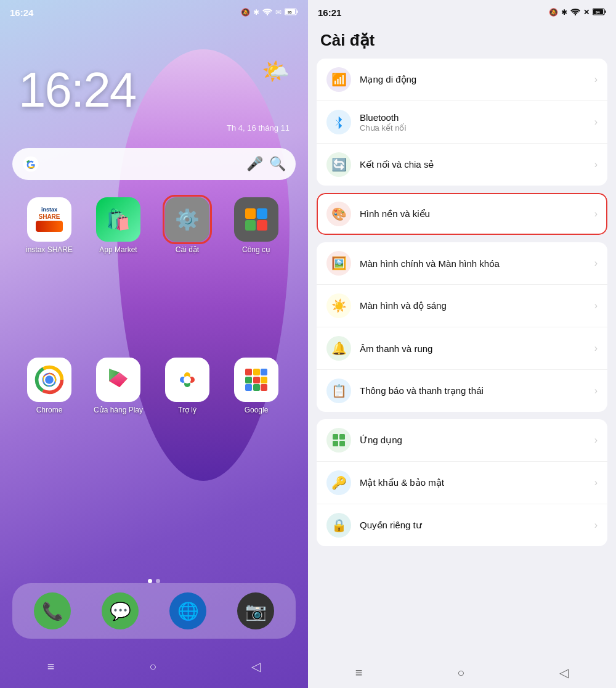 The width and height of the screenshot is (616, 688). I want to click on mobile-chevron: ›, so click(596, 80).